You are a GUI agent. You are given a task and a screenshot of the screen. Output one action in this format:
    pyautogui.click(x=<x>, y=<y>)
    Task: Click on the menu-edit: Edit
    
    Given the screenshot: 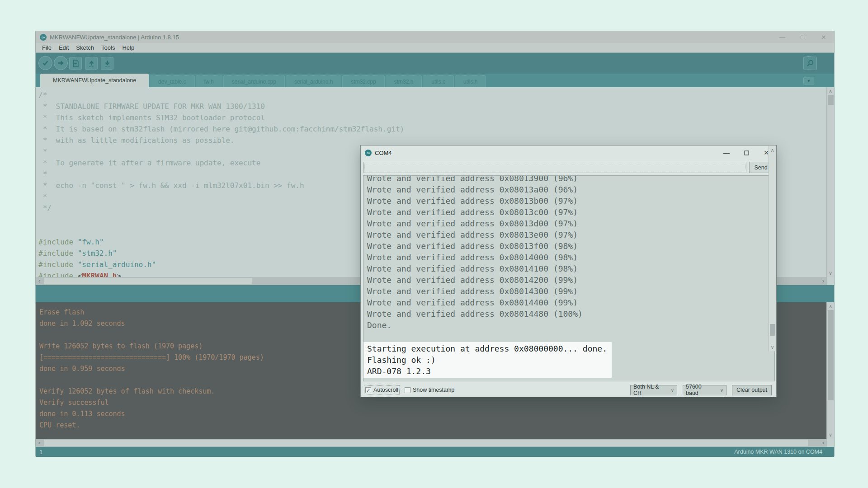 What is the action you would take?
    pyautogui.click(x=64, y=48)
    